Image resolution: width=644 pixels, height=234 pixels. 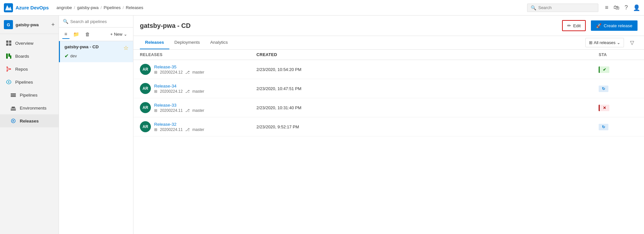 What do you see at coordinates (198, 108) in the screenshot?
I see `release-col: AR Release-33 ⊞ 20200224.11 ⎇ master` at bounding box center [198, 108].